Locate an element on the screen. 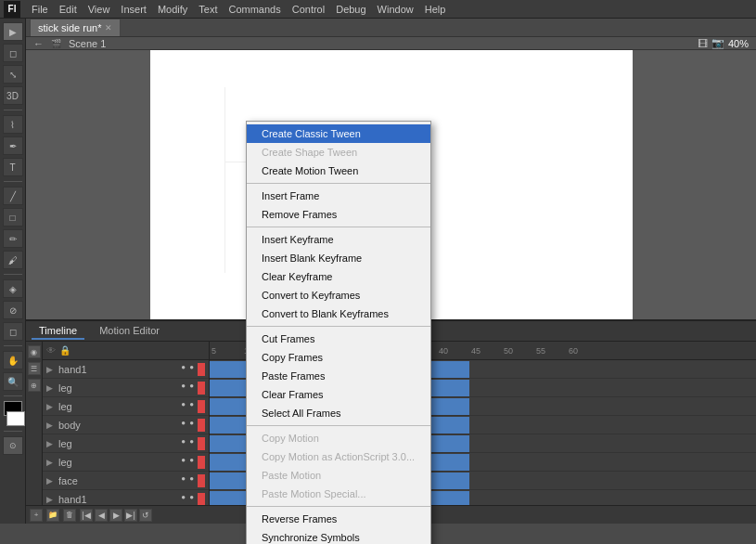 Image resolution: width=756 pixels, height=544 pixels. svg-text: 60 is located at coordinates (573, 351).